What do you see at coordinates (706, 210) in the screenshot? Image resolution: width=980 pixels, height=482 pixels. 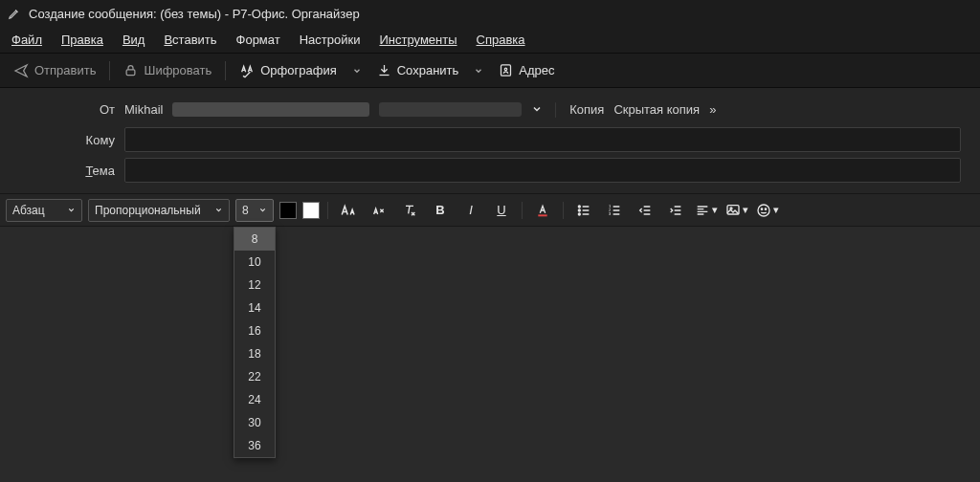 I see `align-button: ▾` at bounding box center [706, 210].